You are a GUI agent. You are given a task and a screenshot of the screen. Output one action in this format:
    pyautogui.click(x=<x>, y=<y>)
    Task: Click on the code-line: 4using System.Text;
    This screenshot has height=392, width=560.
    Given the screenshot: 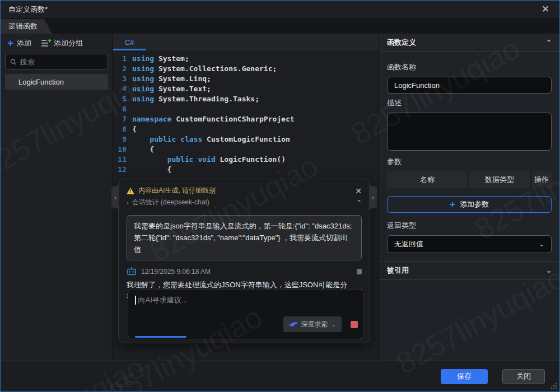 What is the action you would take?
    pyautogui.click(x=246, y=89)
    